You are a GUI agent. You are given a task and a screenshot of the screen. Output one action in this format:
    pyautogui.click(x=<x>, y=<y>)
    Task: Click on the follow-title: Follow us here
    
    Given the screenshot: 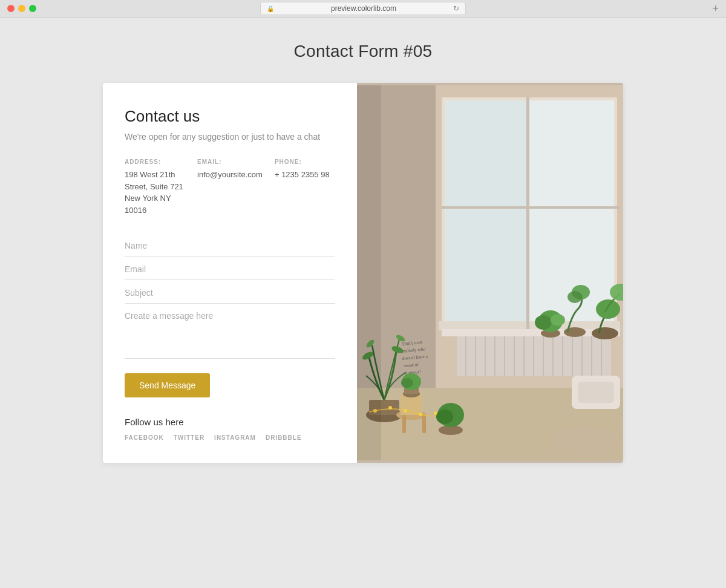 What is the action you would take?
    pyautogui.click(x=230, y=422)
    